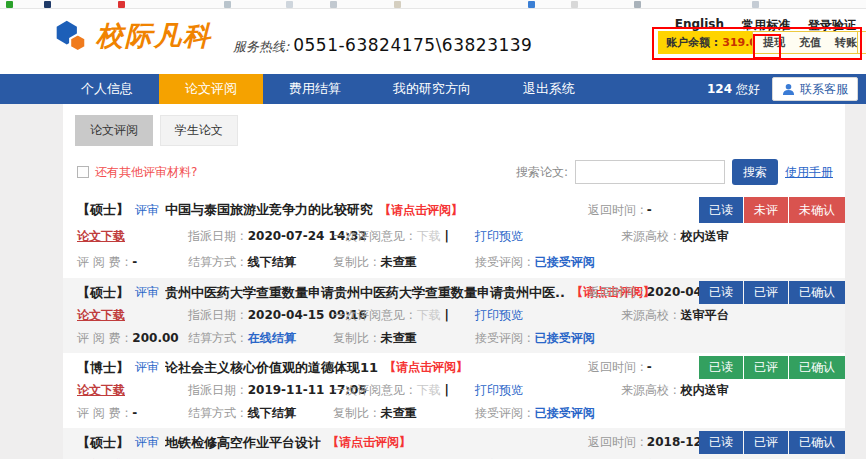 The image size is (866, 459). What do you see at coordinates (365, 292) in the screenshot?
I see `paper-title: 贵州中医药大学查重数量申请贵州中医药大学查重数量申请贵州中医...` at bounding box center [365, 292].